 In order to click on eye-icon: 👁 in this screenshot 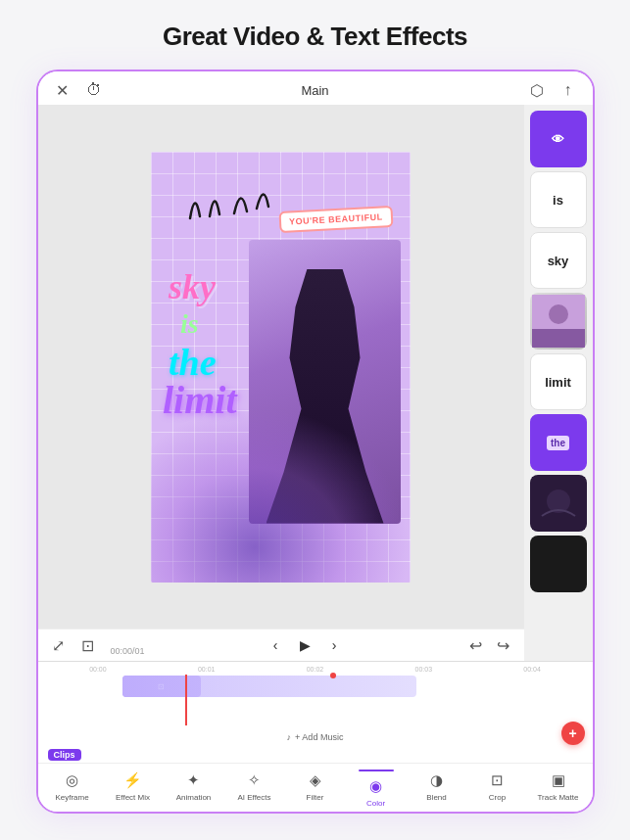, I will do `click(558, 139)`.